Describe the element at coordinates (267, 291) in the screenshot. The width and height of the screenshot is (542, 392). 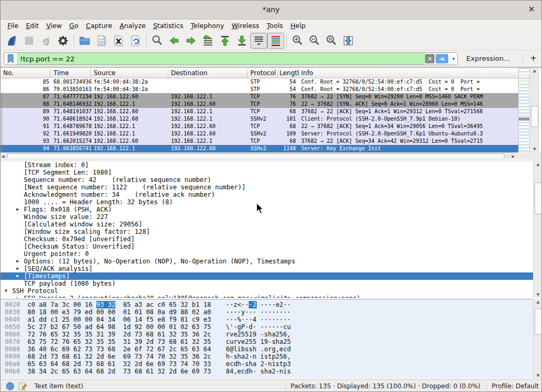
I see `detail-line: ▼SSH Protocol` at that location.